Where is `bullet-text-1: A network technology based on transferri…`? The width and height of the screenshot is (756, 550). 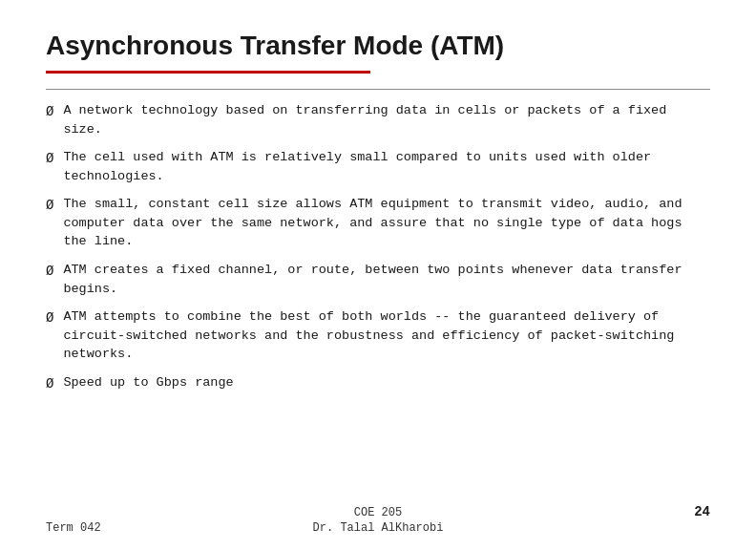 bullet-text-1: A network technology based on transferri… is located at coordinates (387, 120).